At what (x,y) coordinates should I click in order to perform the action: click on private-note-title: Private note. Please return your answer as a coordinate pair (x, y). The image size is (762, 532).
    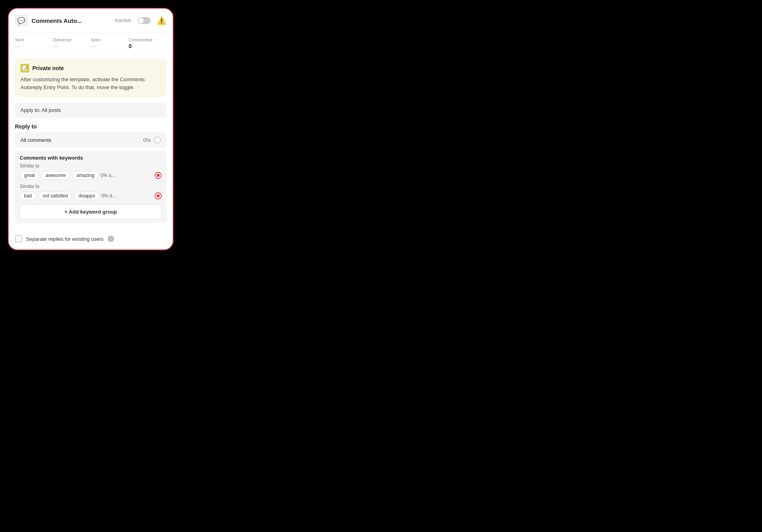
    Looking at the image, I should click on (48, 68).